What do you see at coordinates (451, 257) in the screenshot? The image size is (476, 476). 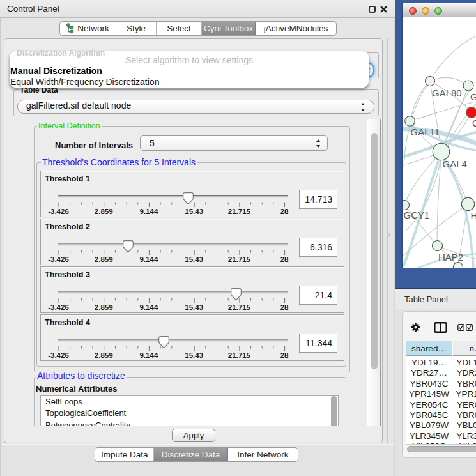 I see `svg-text: HAP2` at bounding box center [451, 257].